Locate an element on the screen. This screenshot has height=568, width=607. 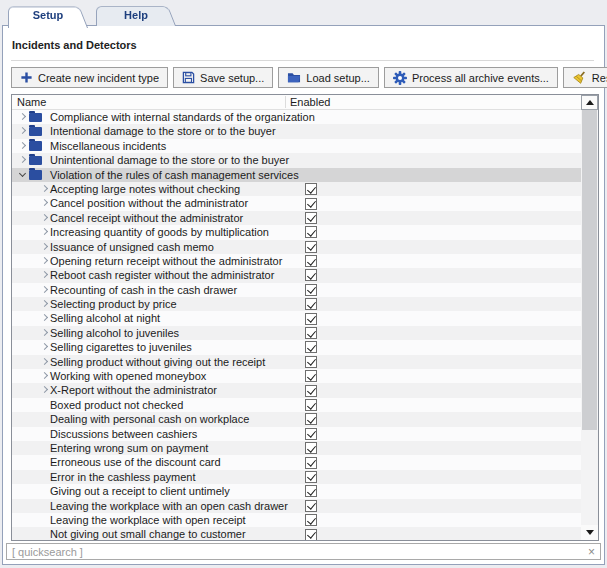
tree-row: Discussions between cashiers is located at coordinates (296, 434).